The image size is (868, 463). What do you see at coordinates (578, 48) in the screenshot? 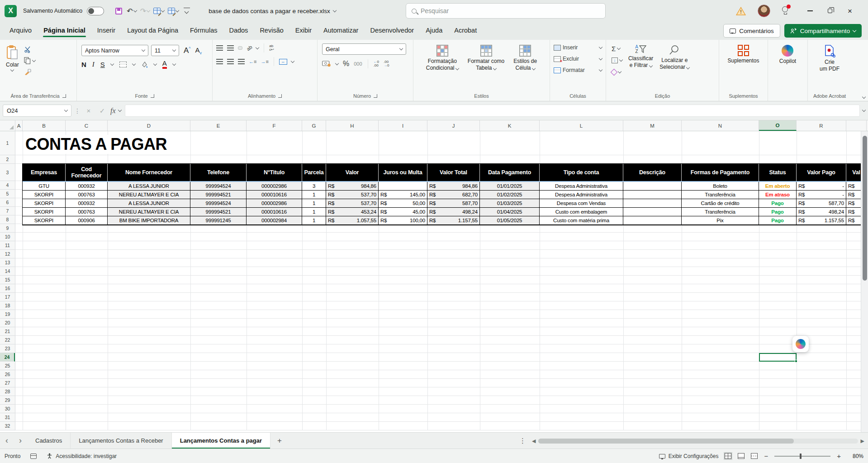
I see `insert-cells-button: Inserir` at bounding box center [578, 48].